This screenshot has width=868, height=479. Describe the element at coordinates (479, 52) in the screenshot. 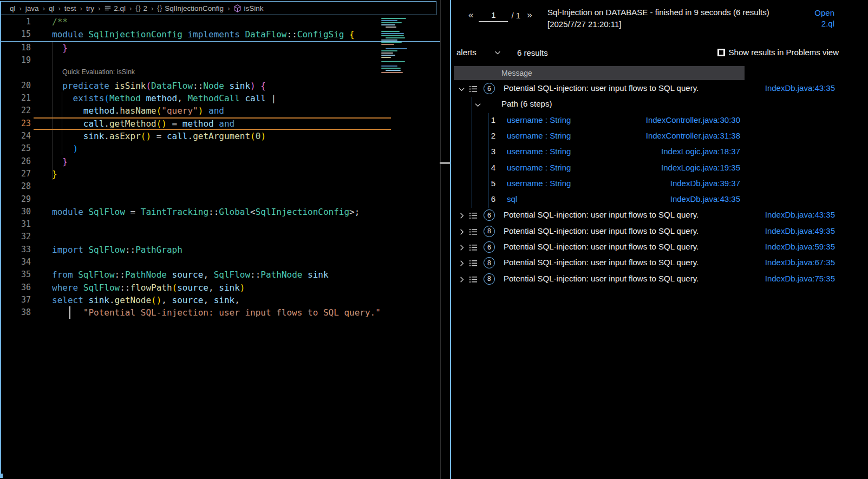

I see `results-view-dropdown: alerts` at that location.